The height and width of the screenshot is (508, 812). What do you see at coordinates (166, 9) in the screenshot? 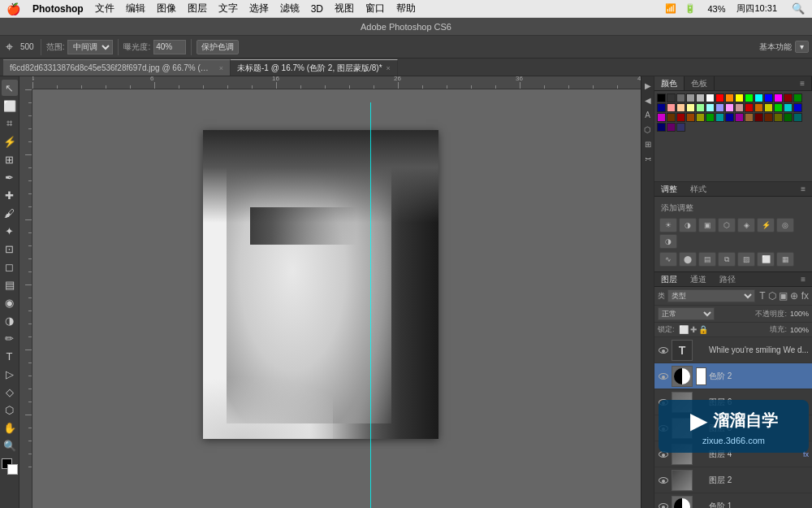
I see `menu-item-图像: 图像` at bounding box center [166, 9].